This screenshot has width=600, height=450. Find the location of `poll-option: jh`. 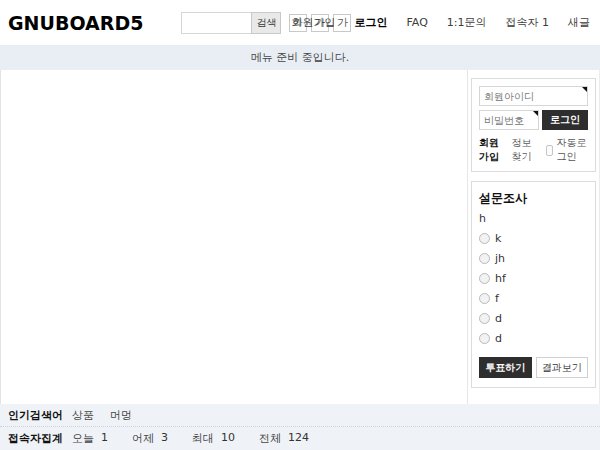

poll-option: jh is located at coordinates (534, 258).